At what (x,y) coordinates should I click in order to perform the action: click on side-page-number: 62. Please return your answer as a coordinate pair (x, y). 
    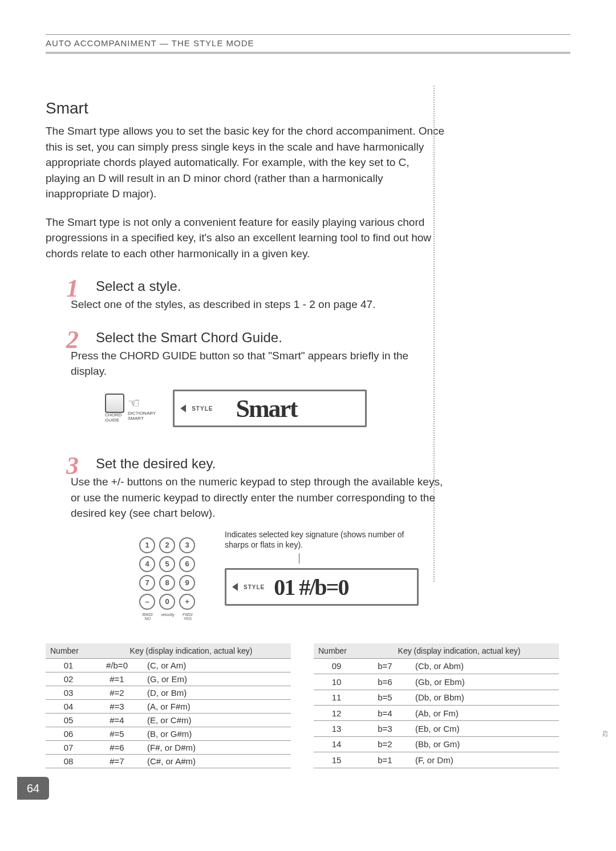
    Looking at the image, I should click on (605, 734).